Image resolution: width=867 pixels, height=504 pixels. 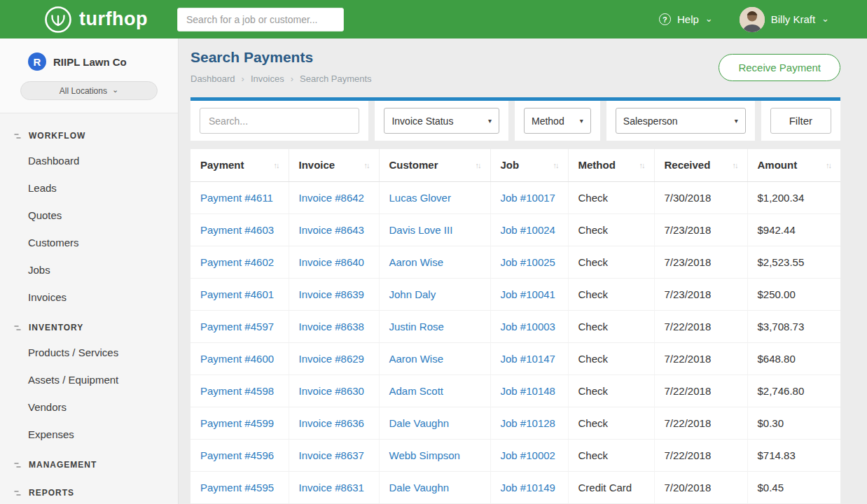 What do you see at coordinates (240, 455) in the screenshot?
I see `payment-cell: Payment #4596` at bounding box center [240, 455].